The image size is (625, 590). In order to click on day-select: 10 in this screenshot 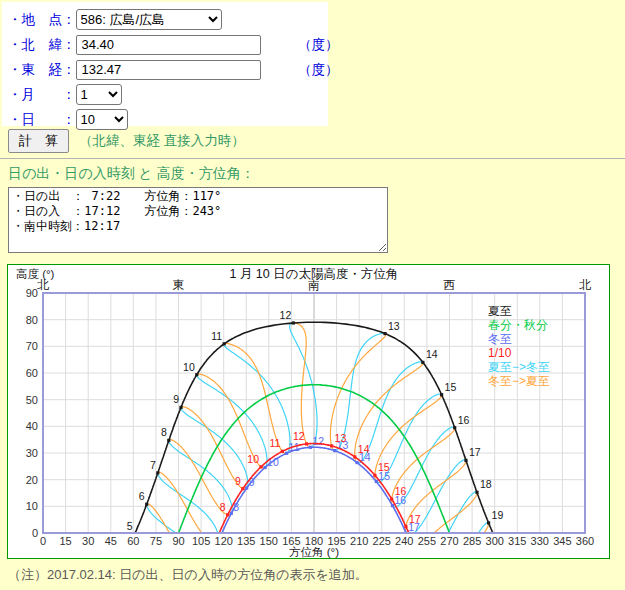, I will do `click(102, 120)`.